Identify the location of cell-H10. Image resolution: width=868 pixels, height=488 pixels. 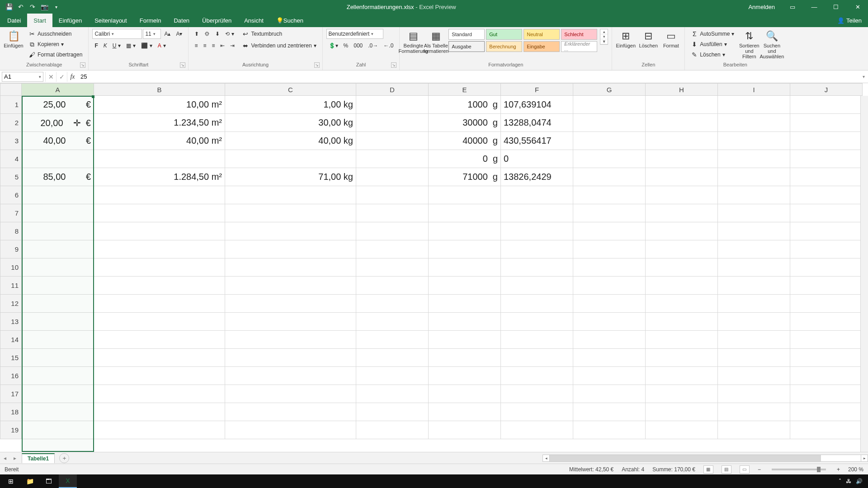
(682, 267).